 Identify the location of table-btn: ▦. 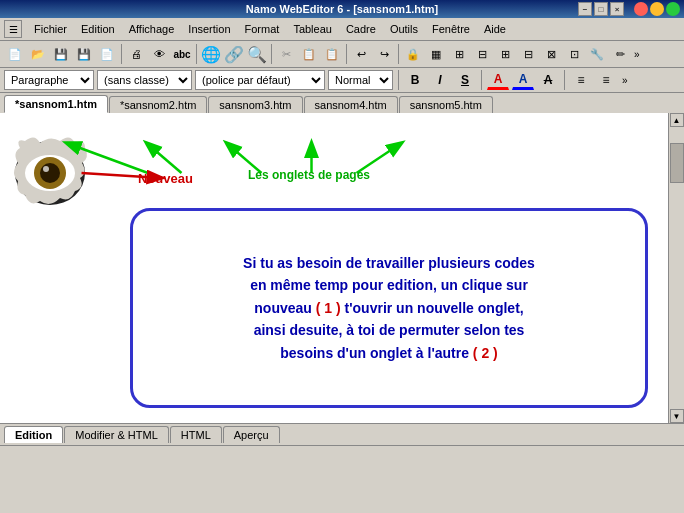
(436, 54).